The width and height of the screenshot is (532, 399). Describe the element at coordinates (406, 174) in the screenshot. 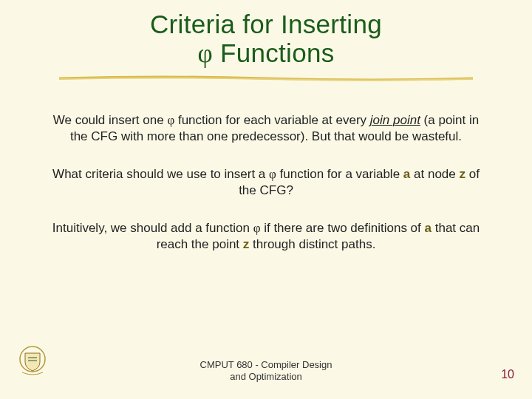

I see `variable-a: a` at that location.